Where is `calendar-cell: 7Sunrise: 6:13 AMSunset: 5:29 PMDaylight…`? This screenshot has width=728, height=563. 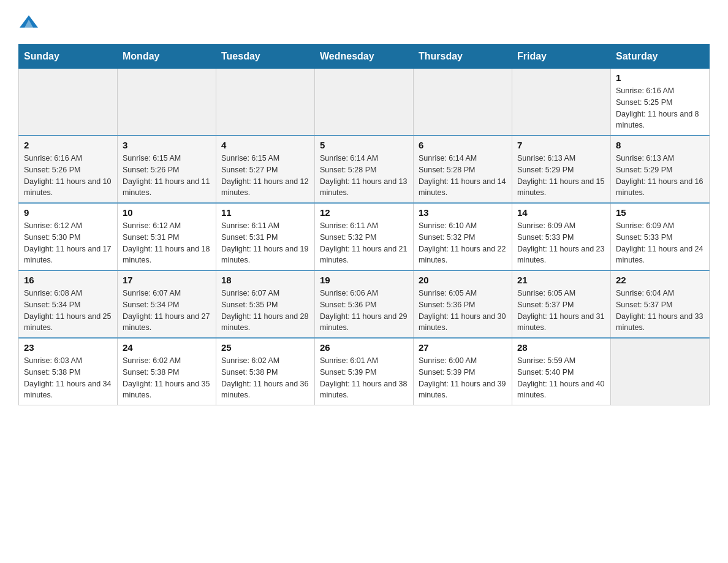
calendar-cell: 7Sunrise: 6:13 AMSunset: 5:29 PMDaylight… is located at coordinates (561, 169).